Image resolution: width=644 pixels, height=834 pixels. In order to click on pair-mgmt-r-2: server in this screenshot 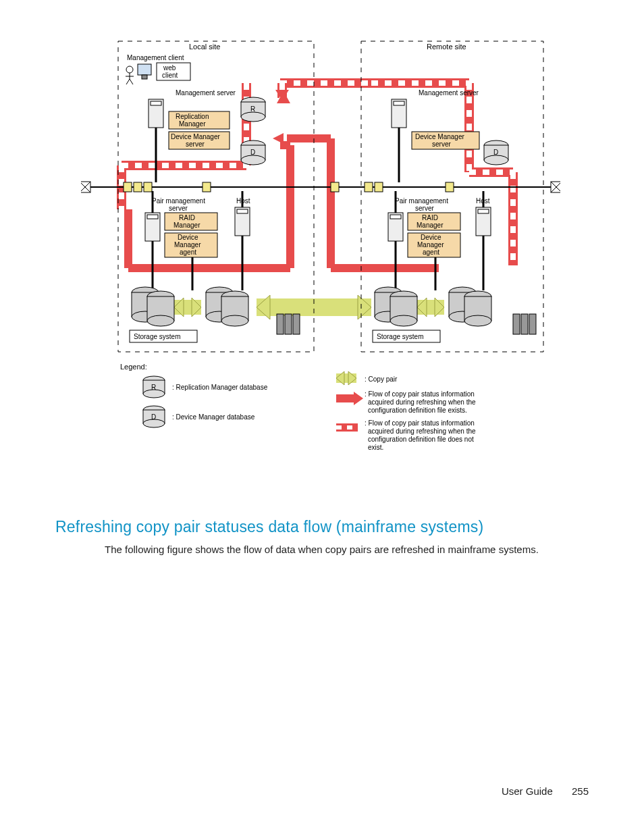, I will do `click(425, 208)`.